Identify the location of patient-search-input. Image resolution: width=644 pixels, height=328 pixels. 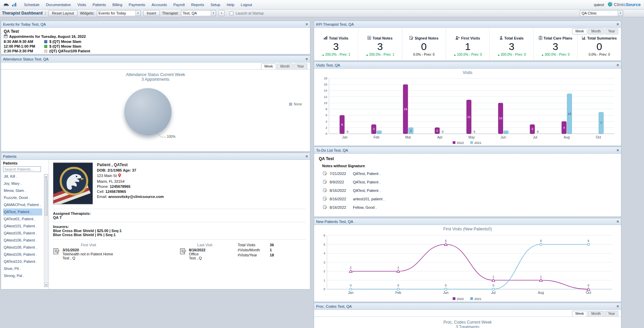
(22, 169).